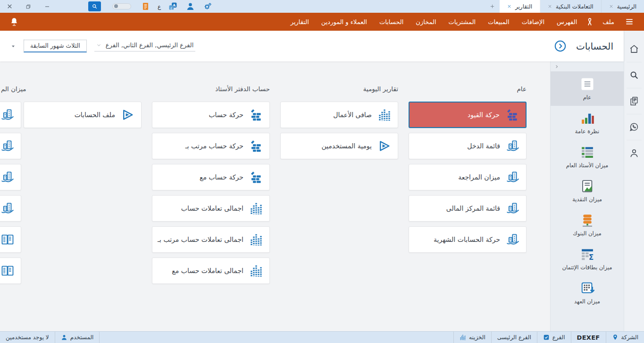 This screenshot has width=644, height=343. I want to click on home-button, so click(634, 49).